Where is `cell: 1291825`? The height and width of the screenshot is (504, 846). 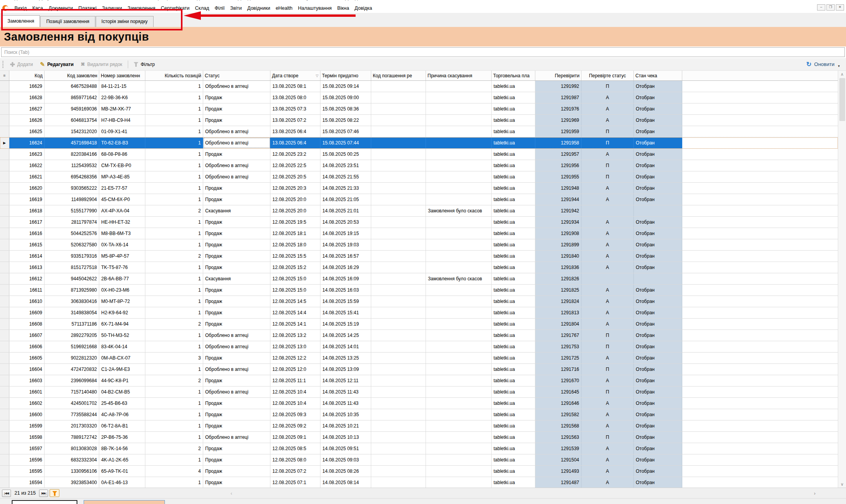
cell: 1291825 is located at coordinates (558, 290).